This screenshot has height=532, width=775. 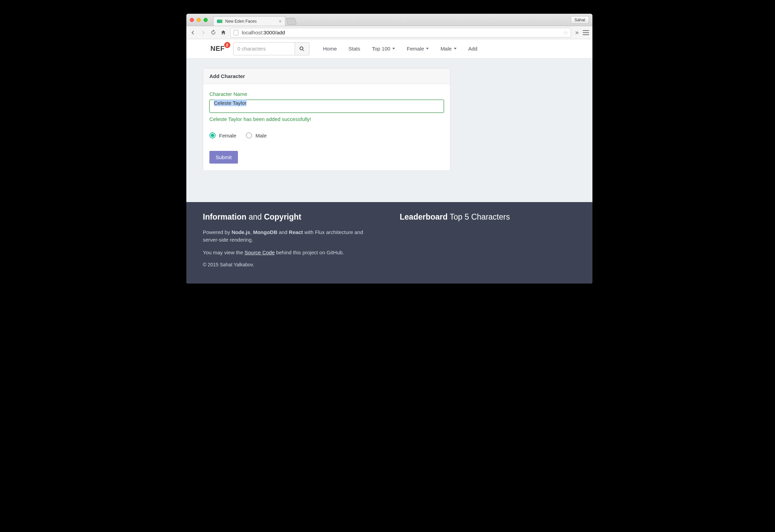 I want to click on tab-title: New Eden Faces, so click(x=252, y=21).